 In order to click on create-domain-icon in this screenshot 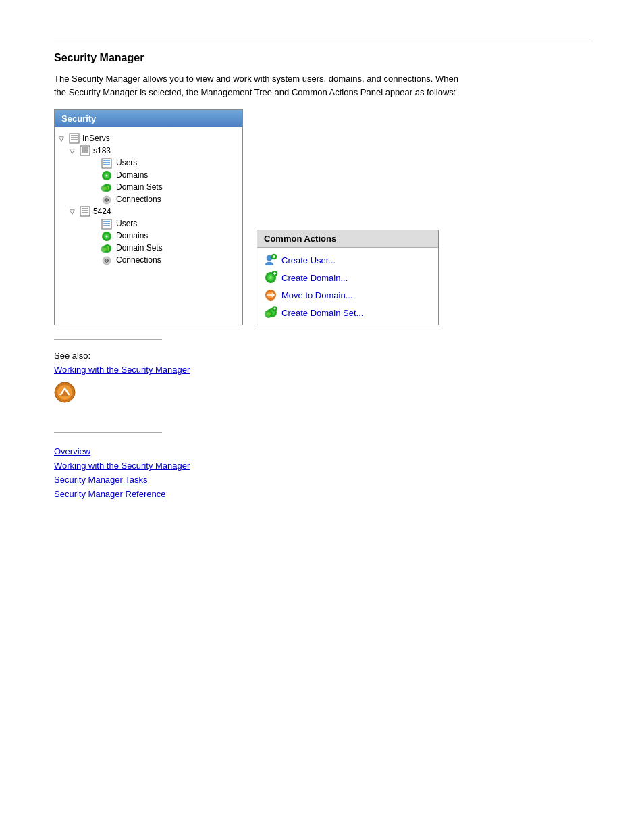, I will do `click(271, 278)`.